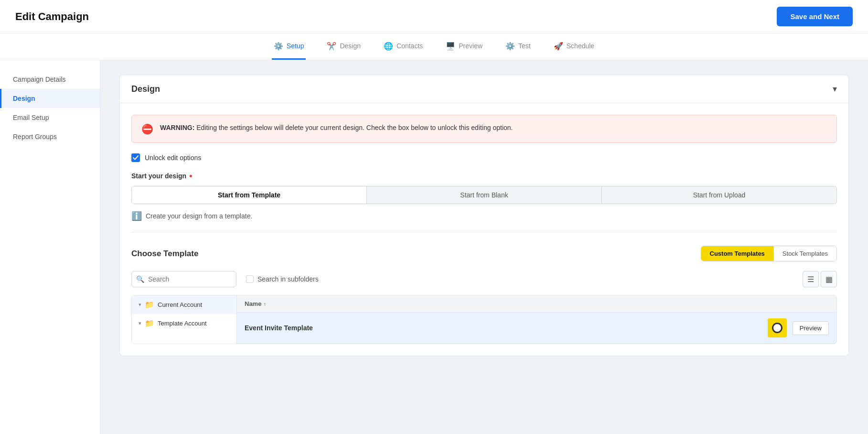 This screenshot has height=434, width=868. What do you see at coordinates (184, 279) in the screenshot?
I see `search-input-wrap: 🔍` at bounding box center [184, 279].